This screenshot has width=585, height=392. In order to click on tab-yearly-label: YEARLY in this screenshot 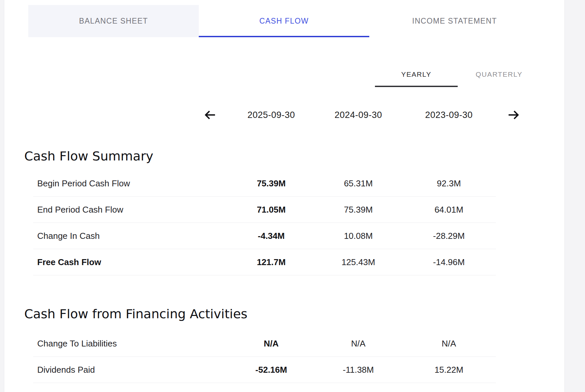, I will do `click(416, 74)`.